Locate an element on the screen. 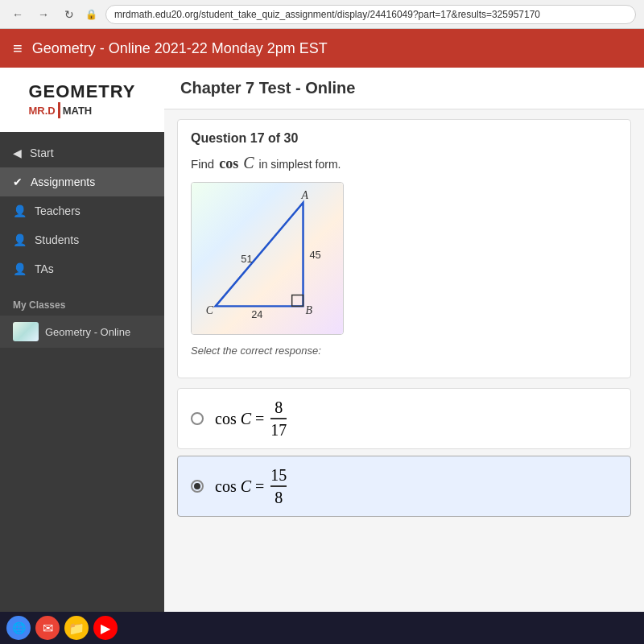 This screenshot has width=644, height=644. teachers-icon: 👤 is located at coordinates (19, 211).